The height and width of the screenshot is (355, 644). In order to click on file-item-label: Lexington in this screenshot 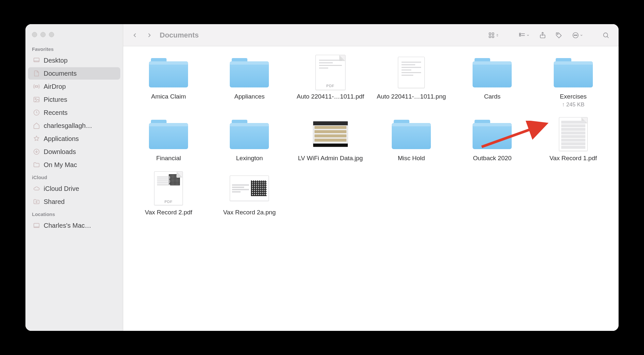, I will do `click(249, 159)`.